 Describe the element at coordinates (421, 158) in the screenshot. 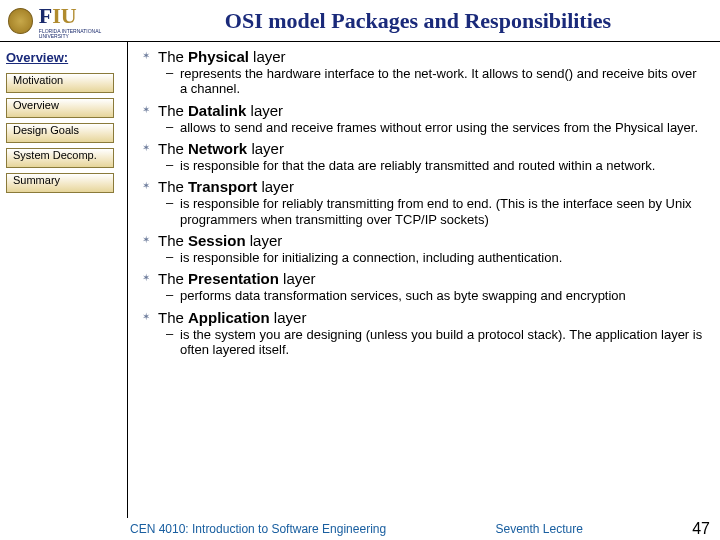

I see `layer-network: The Network layer is responsible for tha…` at that location.